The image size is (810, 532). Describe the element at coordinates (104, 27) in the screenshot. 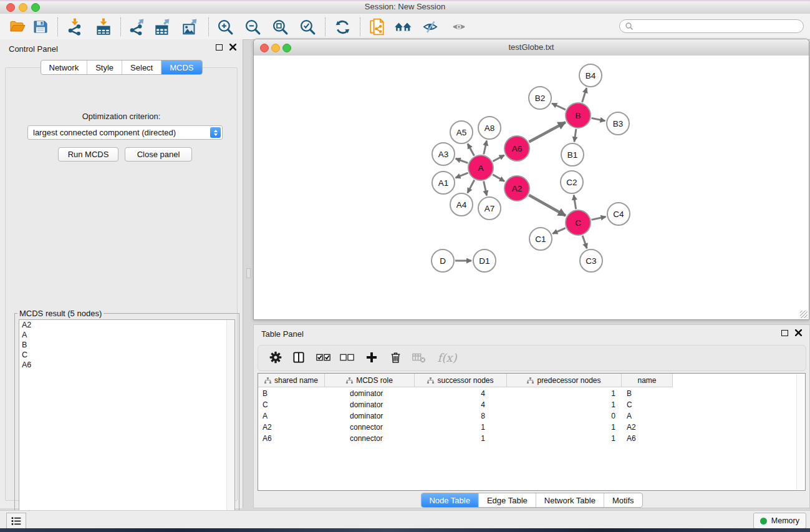

I see `import-table-button` at that location.